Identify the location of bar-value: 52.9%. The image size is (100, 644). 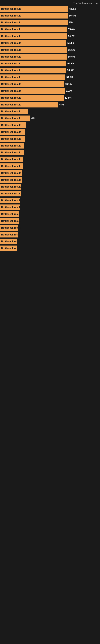
(68, 98).